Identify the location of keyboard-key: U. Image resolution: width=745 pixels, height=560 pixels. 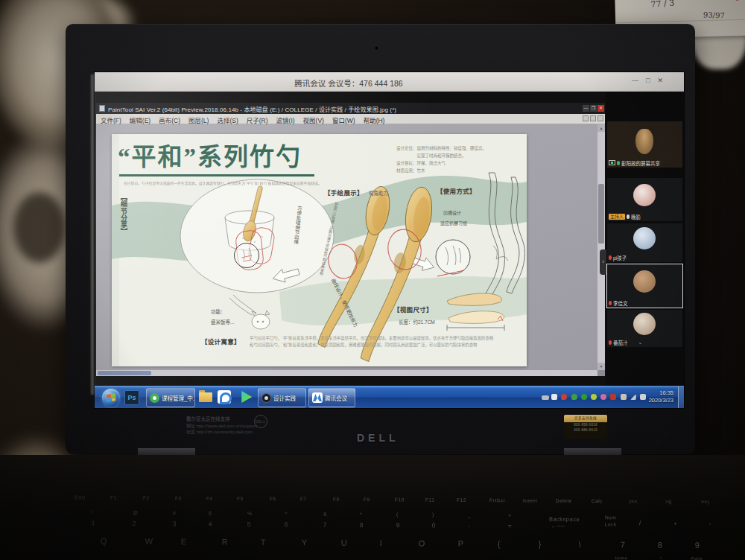
(344, 543).